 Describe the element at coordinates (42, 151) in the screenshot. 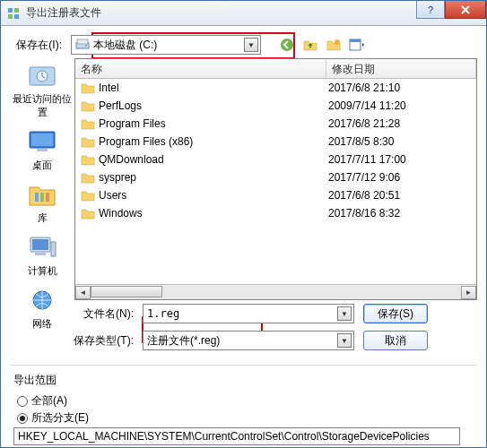

I see `place-desktop: 桌面` at that location.